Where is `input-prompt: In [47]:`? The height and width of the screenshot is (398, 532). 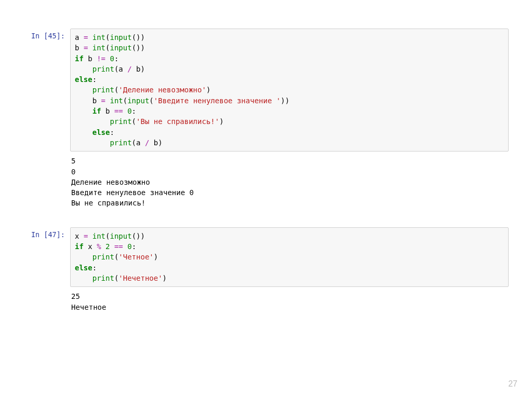
input-prompt: In [47]: is located at coordinates (47, 233).